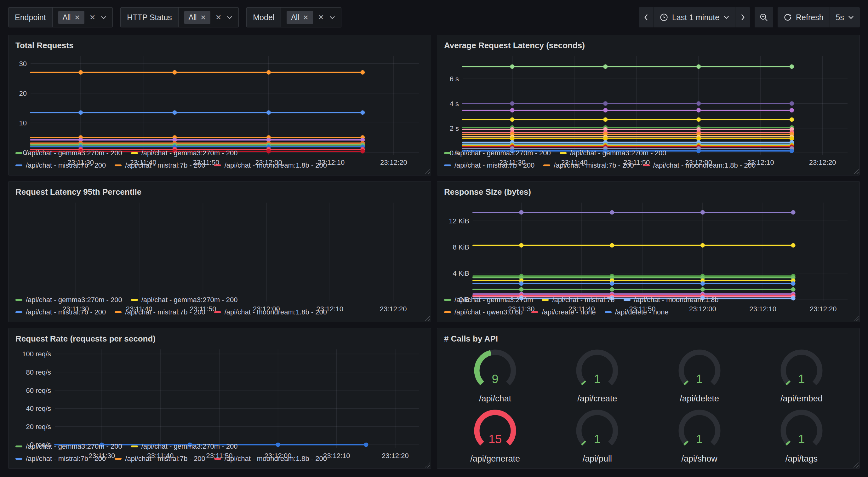 The image size is (868, 477). I want to click on request-latency-p95-chart: 23:11:3023:11:4023:11:5023:12:0023:12:10…, so click(220, 246).